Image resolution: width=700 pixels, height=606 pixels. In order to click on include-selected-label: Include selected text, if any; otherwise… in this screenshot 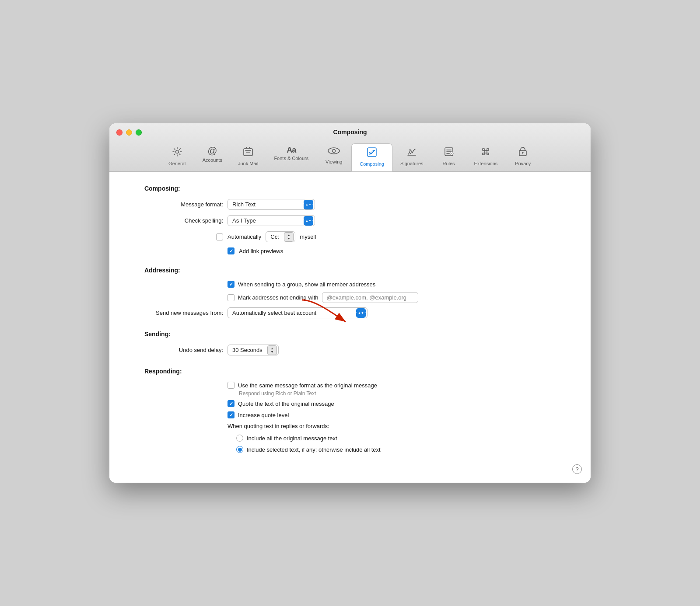, I will do `click(314, 449)`.